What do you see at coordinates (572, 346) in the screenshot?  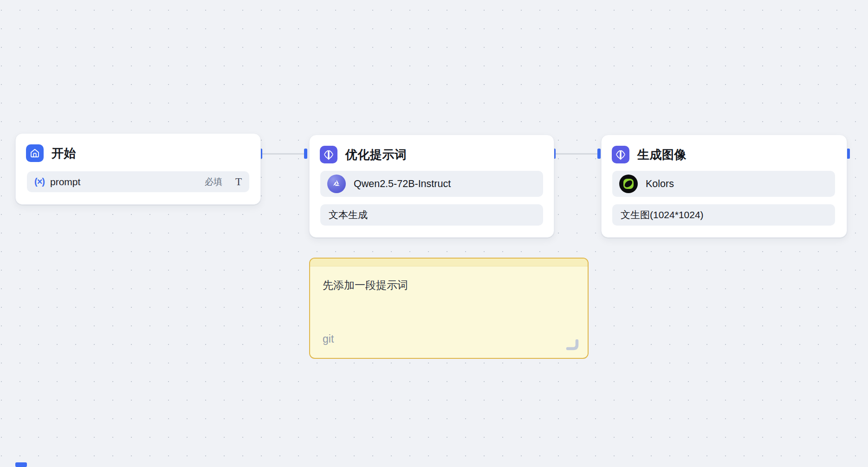 I see `resize-handle-icon` at bounding box center [572, 346].